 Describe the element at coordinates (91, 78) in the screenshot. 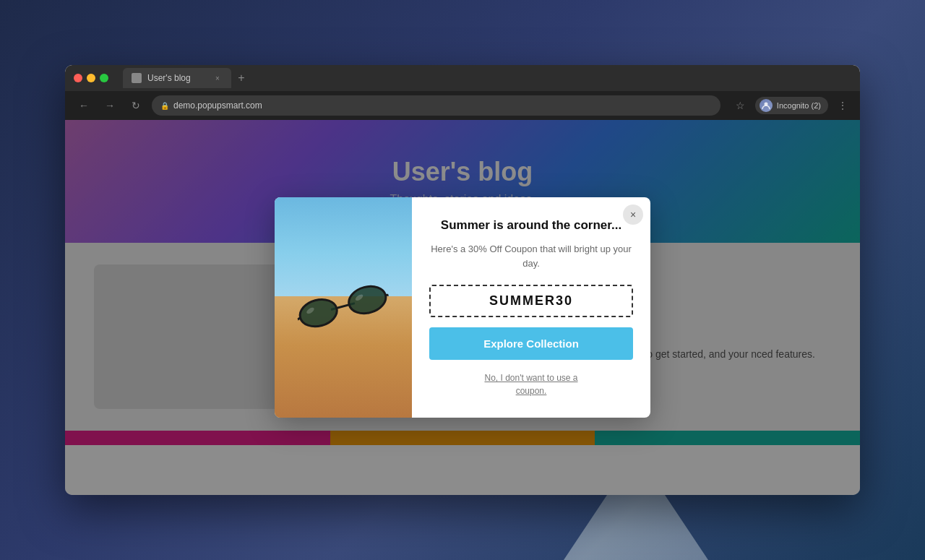

I see `minimize-window-button` at that location.